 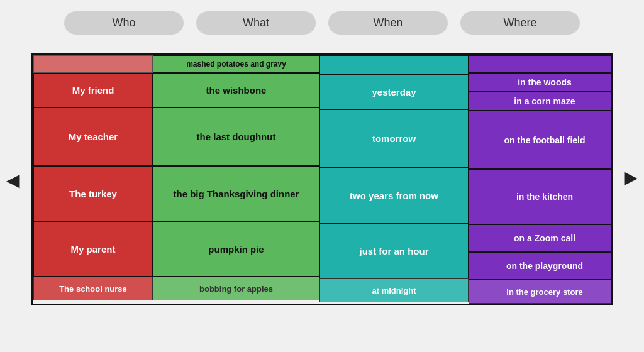 What do you see at coordinates (236, 249) in the screenshot?
I see `what-row4: pumpkin pie` at bounding box center [236, 249].